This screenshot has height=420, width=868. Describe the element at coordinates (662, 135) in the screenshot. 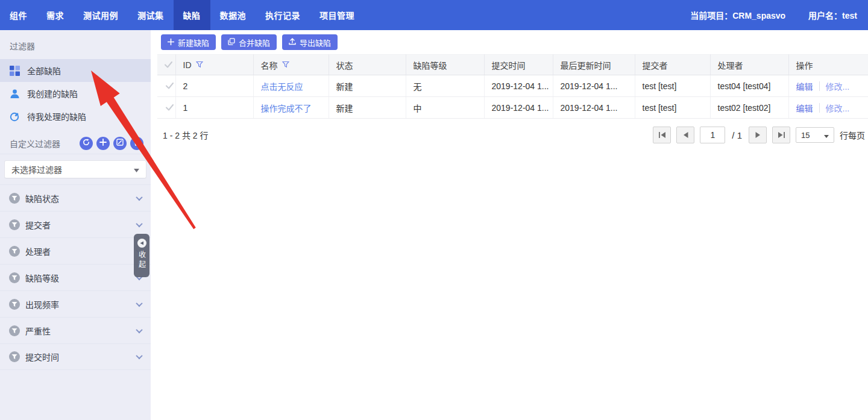

I see `first-page-icon` at that location.